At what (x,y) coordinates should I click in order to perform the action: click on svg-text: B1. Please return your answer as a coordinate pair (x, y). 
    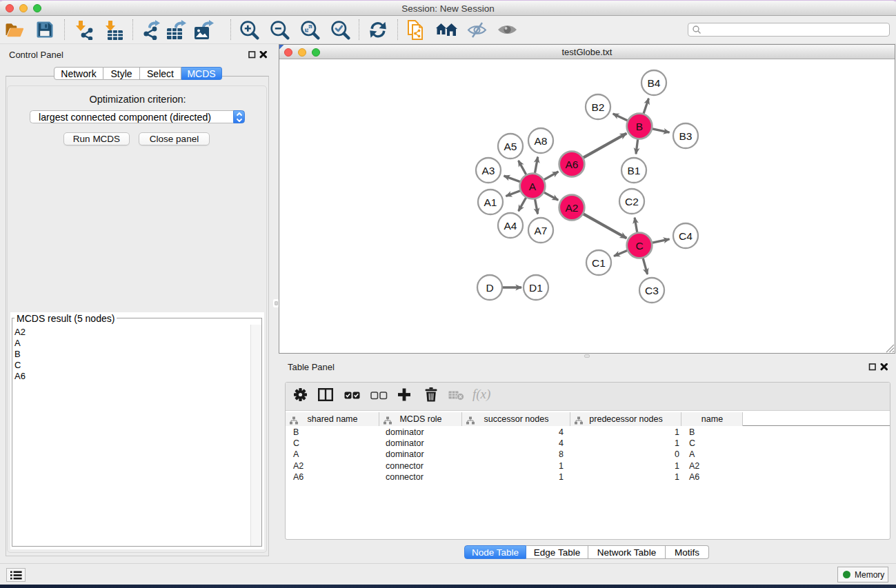
    Looking at the image, I should click on (635, 171).